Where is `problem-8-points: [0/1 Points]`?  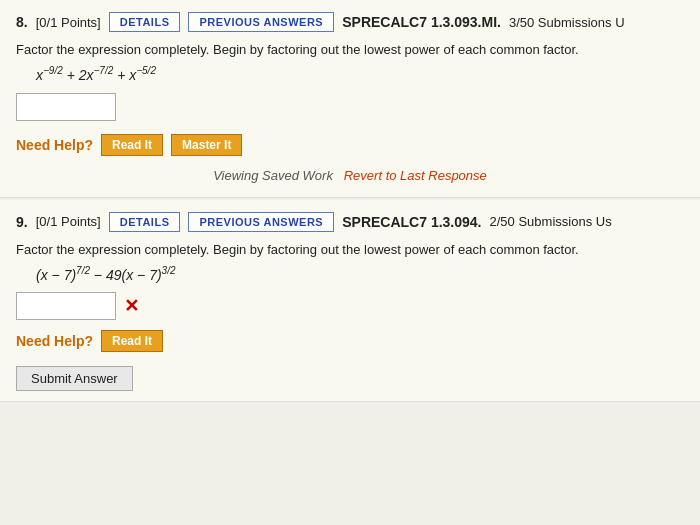
problem-8-points: [0/1 Points] is located at coordinates (68, 22).